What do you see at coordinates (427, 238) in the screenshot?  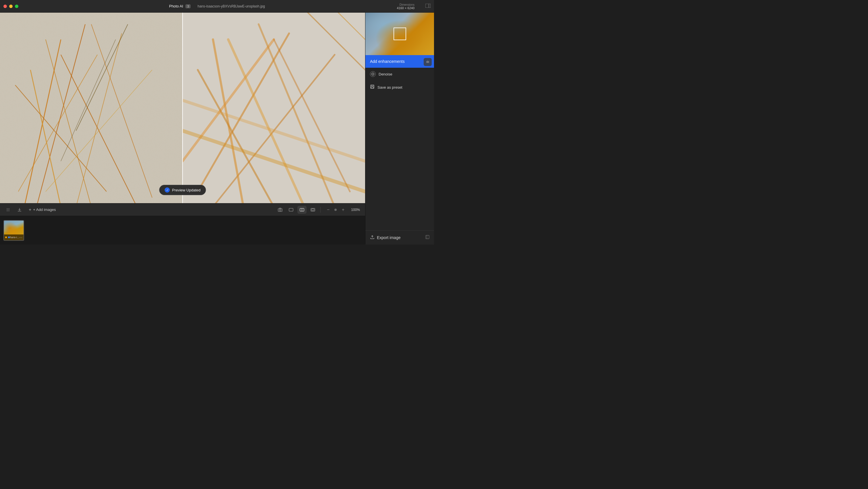 I see `export-edit-icon` at bounding box center [427, 238].